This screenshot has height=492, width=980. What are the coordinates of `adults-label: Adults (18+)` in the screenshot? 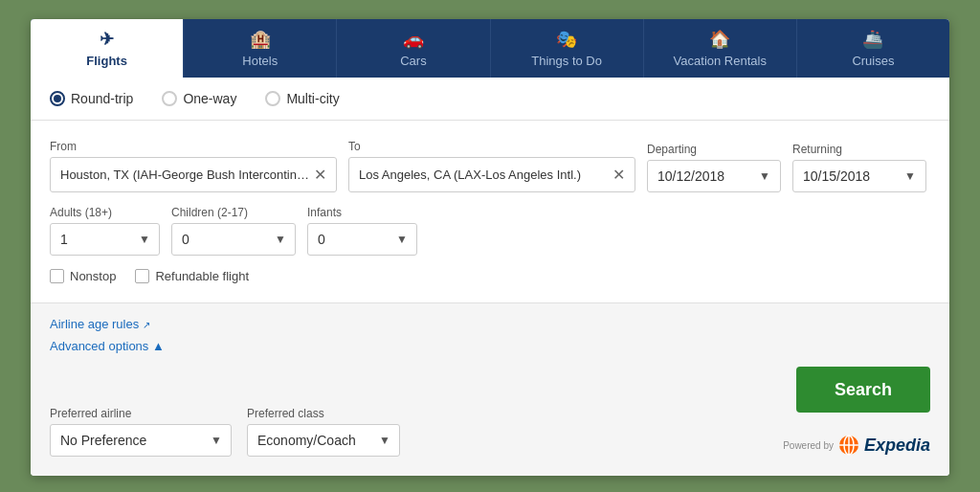 It's located at (105, 212).